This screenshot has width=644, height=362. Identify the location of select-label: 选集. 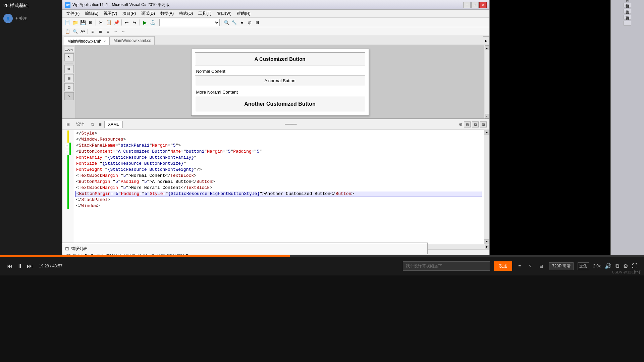
(583, 266).